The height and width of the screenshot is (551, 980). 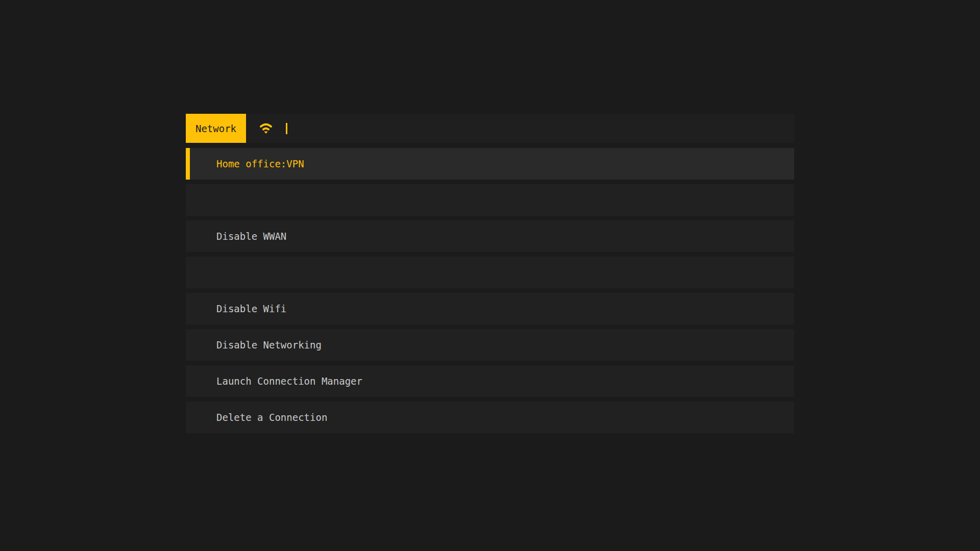 What do you see at coordinates (216, 129) in the screenshot?
I see `network-prompt-label: Network` at bounding box center [216, 129].